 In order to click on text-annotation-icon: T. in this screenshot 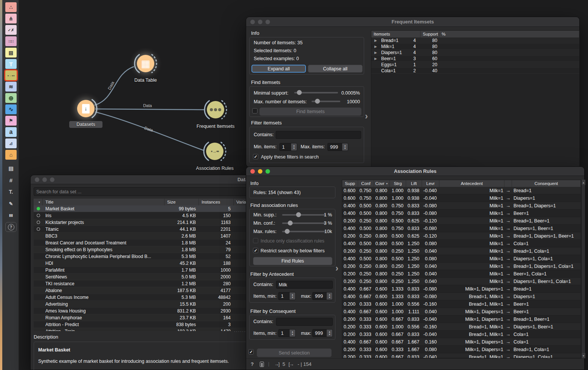, I will do `click(11, 192)`.